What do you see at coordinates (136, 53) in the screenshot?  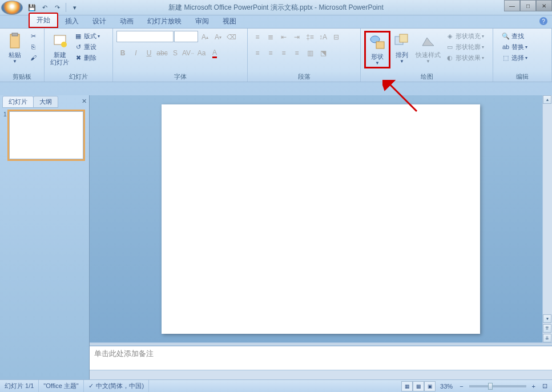 I see `italic-button: I` at bounding box center [136, 53].